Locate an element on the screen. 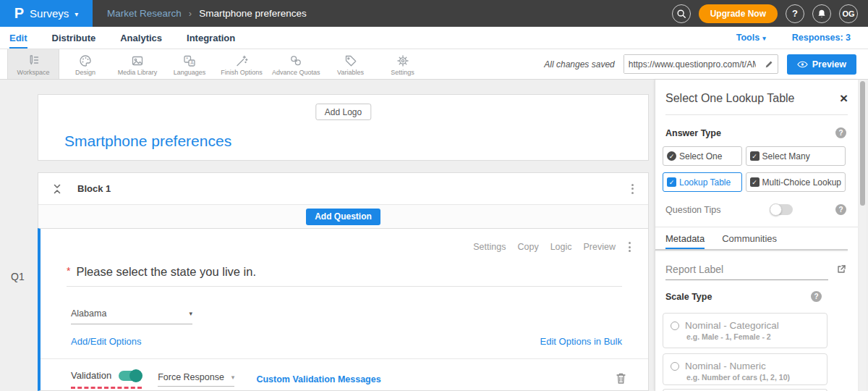 The width and height of the screenshot is (868, 391). scale-type-row: Scale Type ? is located at coordinates (744, 297).